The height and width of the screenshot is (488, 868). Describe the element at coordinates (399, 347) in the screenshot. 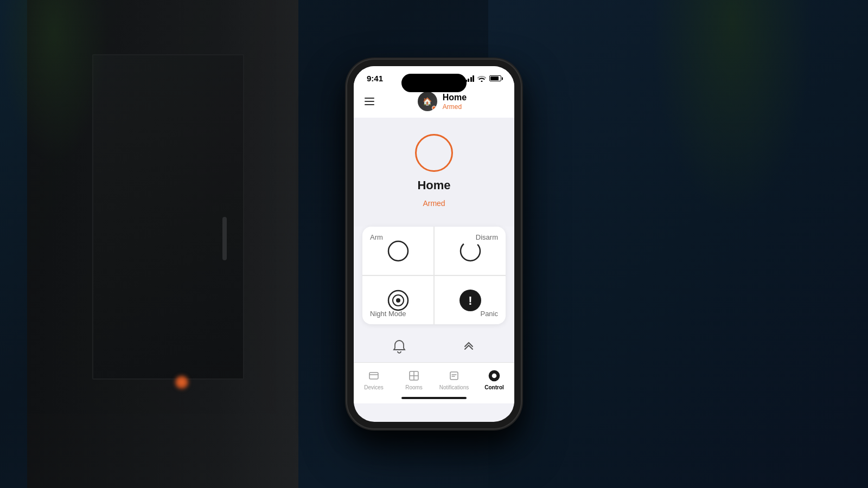

I see `bell-icon` at that location.